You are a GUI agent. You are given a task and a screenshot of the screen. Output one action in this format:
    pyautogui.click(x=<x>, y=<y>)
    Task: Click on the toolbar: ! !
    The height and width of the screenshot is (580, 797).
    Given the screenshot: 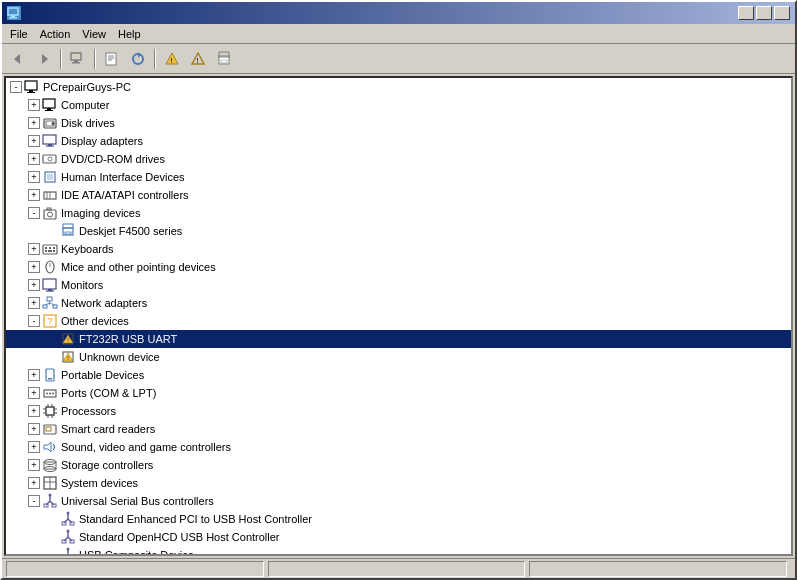 What is the action you would take?
    pyautogui.click(x=398, y=59)
    